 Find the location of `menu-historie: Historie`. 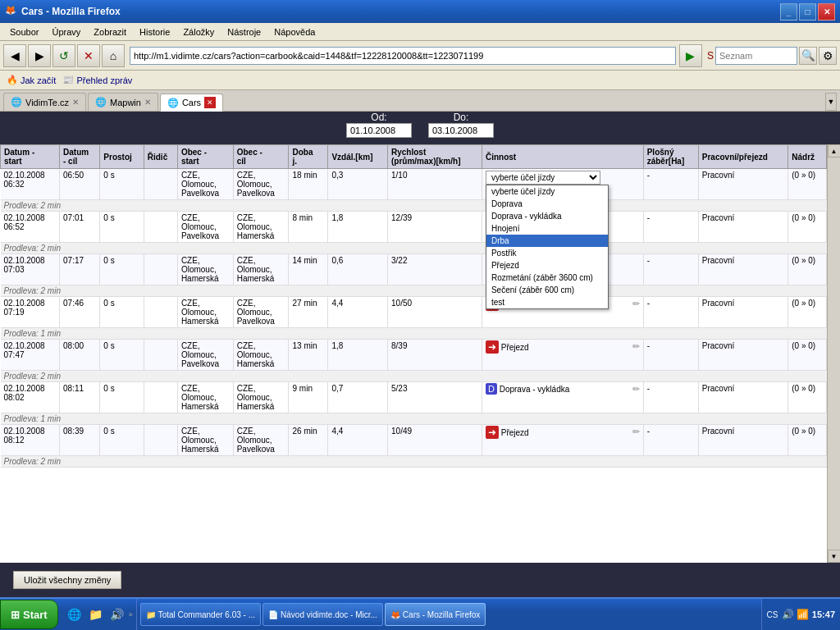

menu-historie: Historie is located at coordinates (154, 32).